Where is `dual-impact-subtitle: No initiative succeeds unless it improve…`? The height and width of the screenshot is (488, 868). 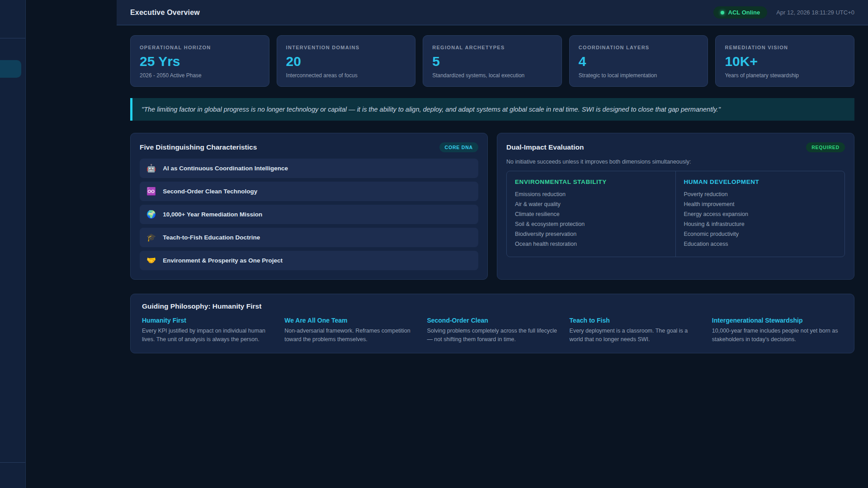
dual-impact-subtitle: No initiative succeeds unless it improve… is located at coordinates (675, 162).